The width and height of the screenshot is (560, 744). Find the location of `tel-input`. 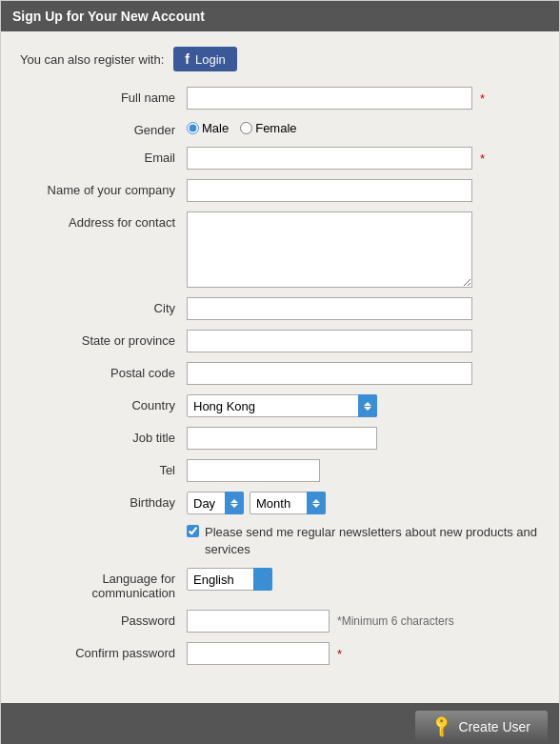

tel-input is located at coordinates (253, 471).